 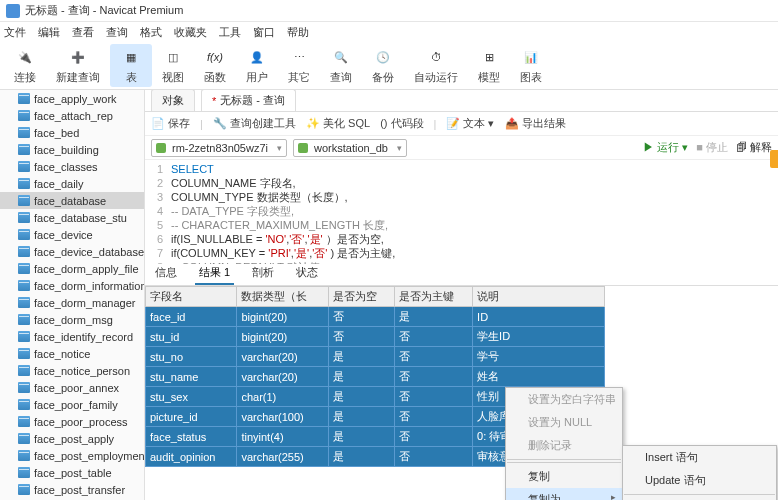 What do you see at coordinates (117, 32) in the screenshot?
I see `menu-查询: 查询` at bounding box center [117, 32].